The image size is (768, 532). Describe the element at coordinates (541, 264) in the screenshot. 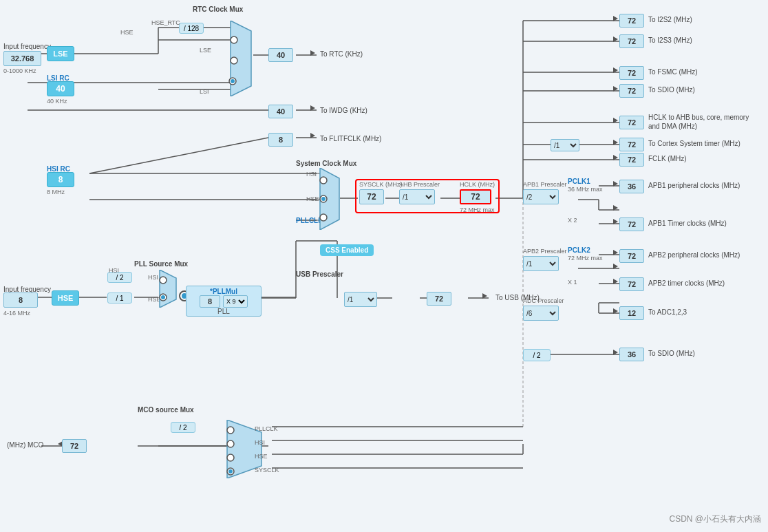

I see `apb2-prescaler-select: /1/2/4/8` at that location.